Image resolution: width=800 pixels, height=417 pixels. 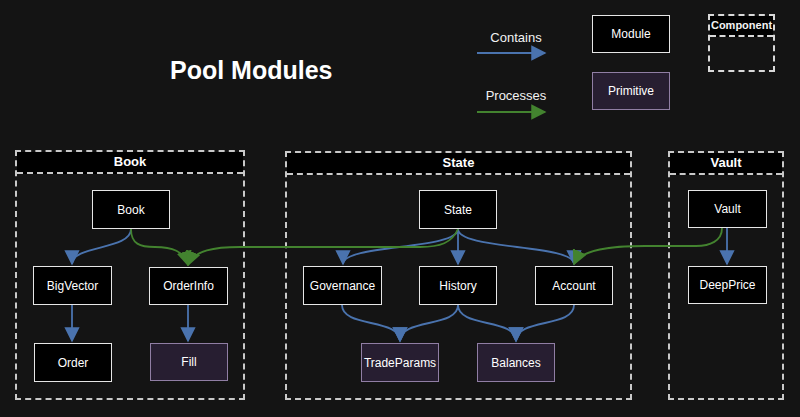 What do you see at coordinates (630, 34) in the screenshot?
I see `legend-module-label: Module` at bounding box center [630, 34].